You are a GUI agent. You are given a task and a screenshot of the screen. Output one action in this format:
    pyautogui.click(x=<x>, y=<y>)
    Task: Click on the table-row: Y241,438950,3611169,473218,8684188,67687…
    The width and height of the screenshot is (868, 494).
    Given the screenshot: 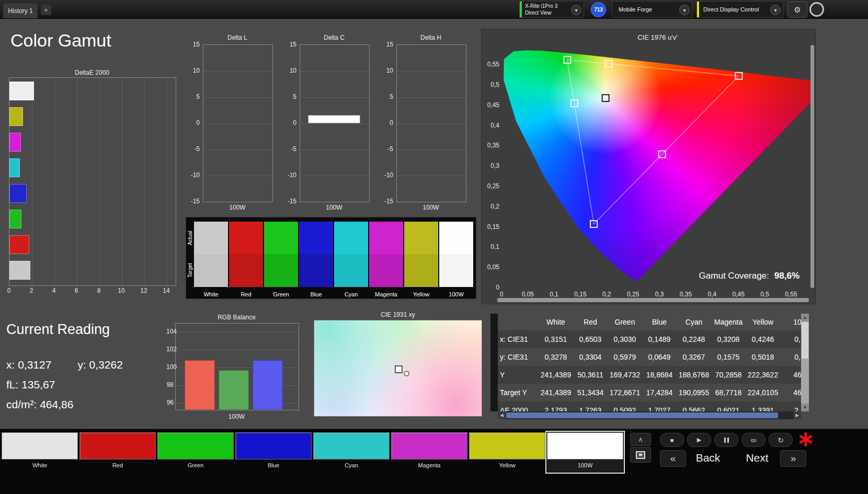 What is the action you would take?
    pyautogui.click(x=649, y=375)
    